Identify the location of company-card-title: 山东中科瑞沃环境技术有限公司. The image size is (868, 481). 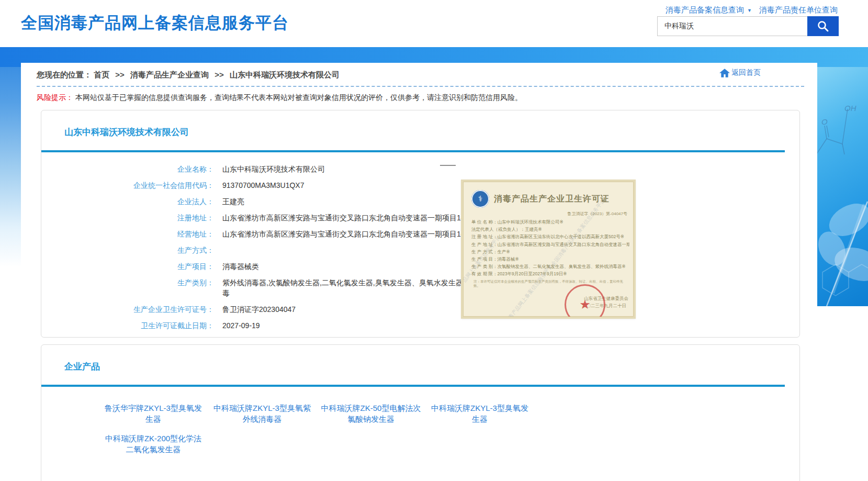
(432, 132).